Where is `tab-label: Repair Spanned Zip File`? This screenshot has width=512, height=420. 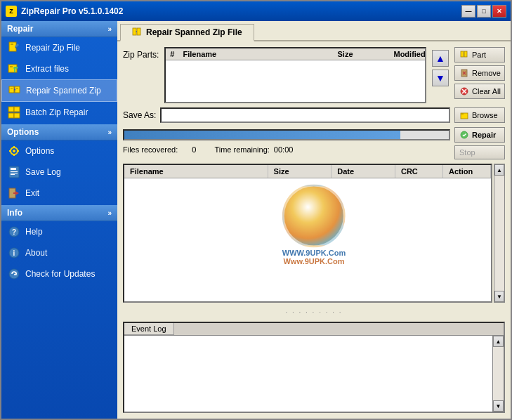 tab-label: Repair Spanned Zip File is located at coordinates (194, 32).